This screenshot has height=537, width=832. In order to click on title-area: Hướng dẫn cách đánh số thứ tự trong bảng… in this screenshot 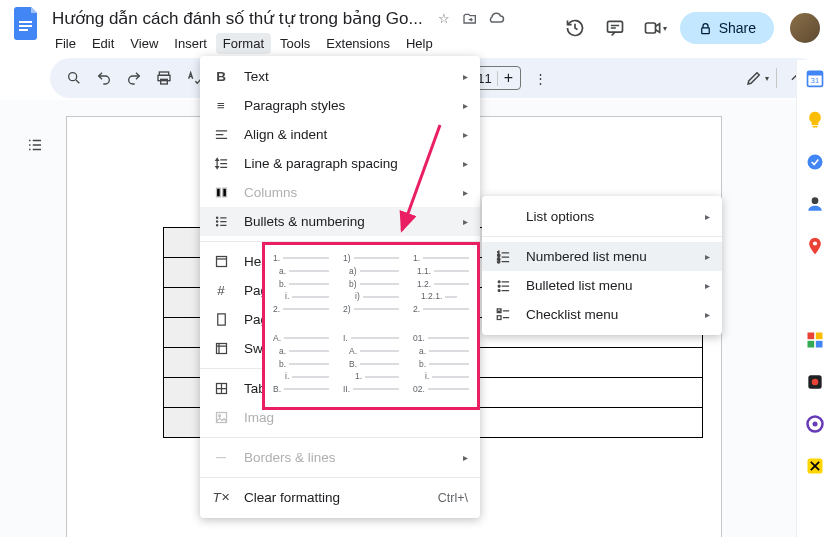, I will do `click(304, 32)`.